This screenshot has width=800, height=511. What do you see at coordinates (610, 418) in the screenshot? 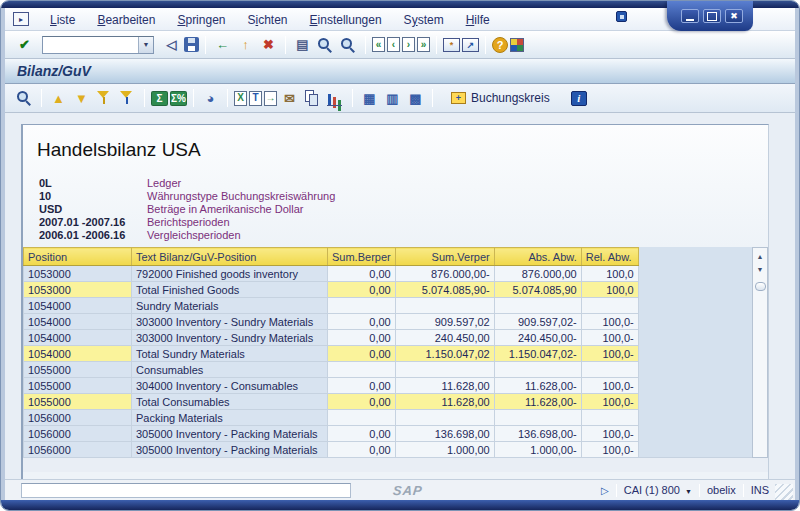
I see `cell-rel_abw` at bounding box center [610, 418].